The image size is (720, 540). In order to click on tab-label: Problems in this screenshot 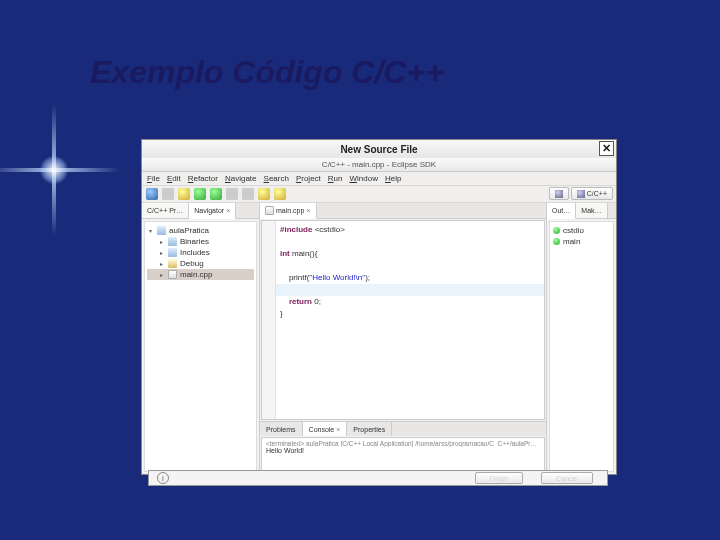, I will do `click(281, 430)`.